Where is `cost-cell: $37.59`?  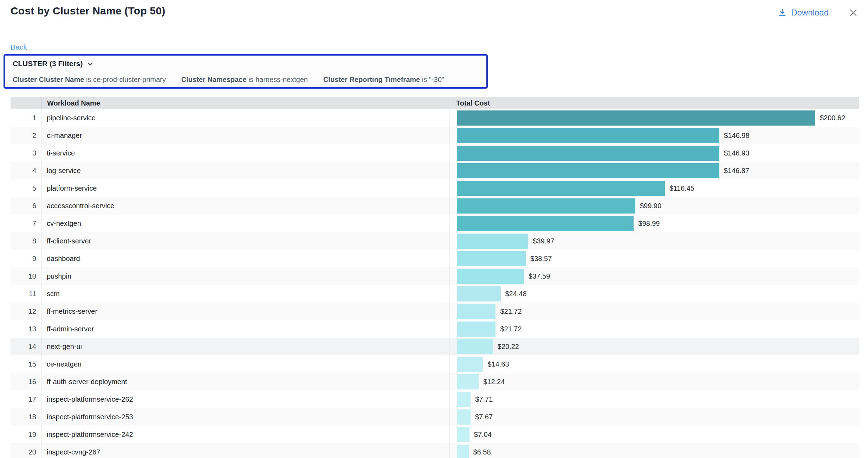
cost-cell: $37.59 is located at coordinates (654, 276).